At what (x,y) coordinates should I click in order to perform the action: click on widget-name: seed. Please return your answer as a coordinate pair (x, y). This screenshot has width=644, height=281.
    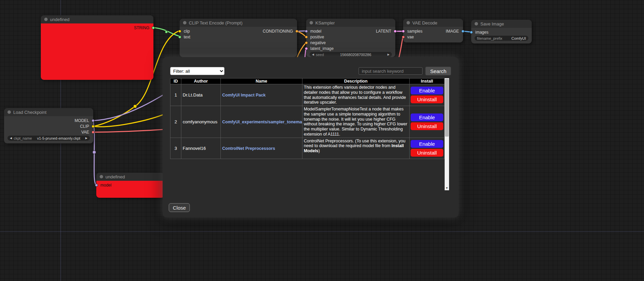
    Looking at the image, I should click on (320, 55).